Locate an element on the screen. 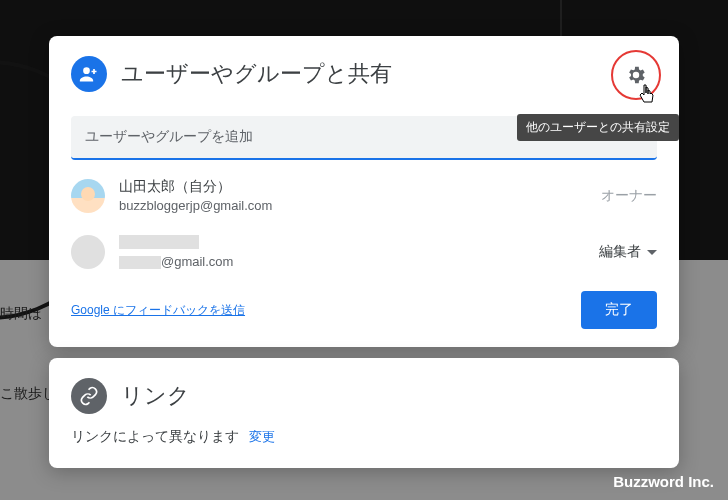 The image size is (728, 500). person-email: @gmail.com is located at coordinates (359, 262).